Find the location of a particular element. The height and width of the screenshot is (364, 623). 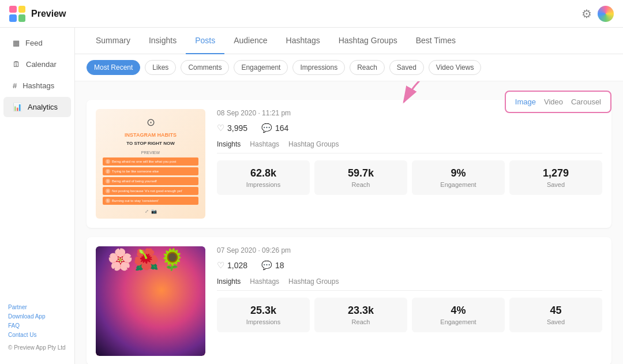

reach-value-2: 23.3k is located at coordinates (361, 310).